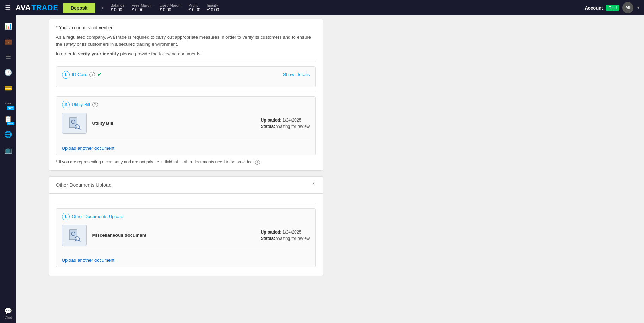 Image resolution: width=644 pixels, height=323 pixels. I want to click on sidebar-item-tv: 📺, so click(8, 150).